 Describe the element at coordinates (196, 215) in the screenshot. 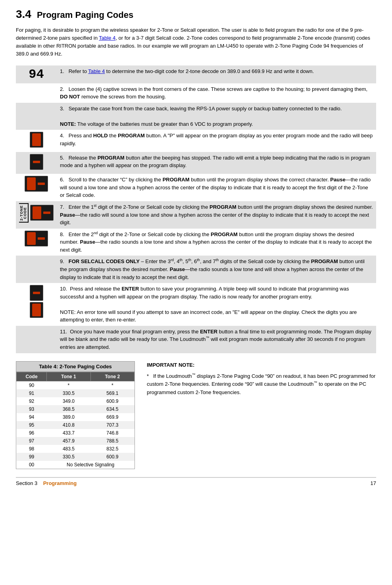

I see `step-7-row: 2-TONECODE 7. Enter the 1st digit of the…` at that location.